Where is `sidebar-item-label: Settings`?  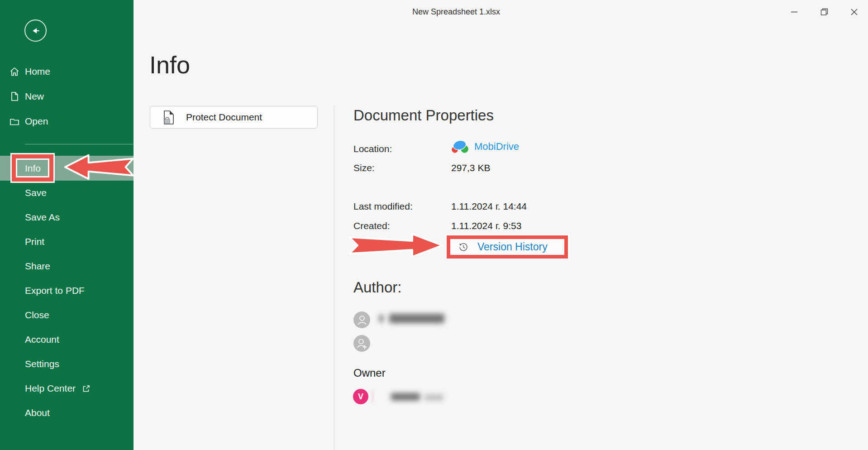 sidebar-item-label: Settings is located at coordinates (42, 364).